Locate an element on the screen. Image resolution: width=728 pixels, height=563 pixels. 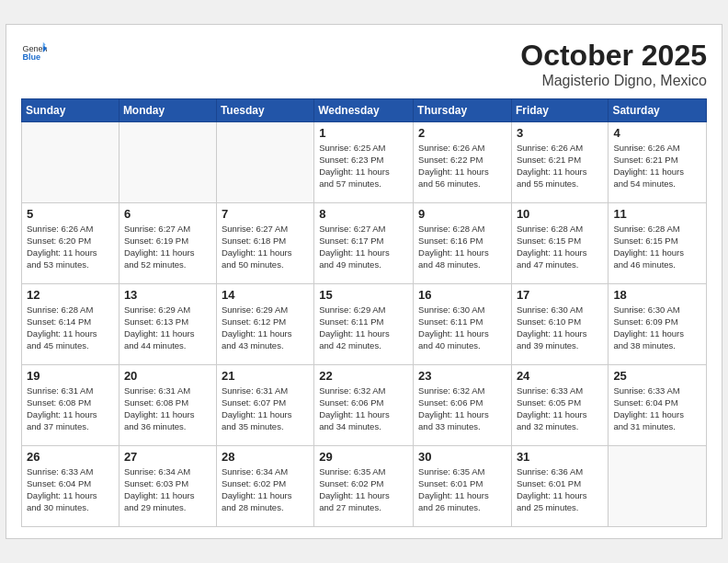
day-number: 3 is located at coordinates (560, 132).